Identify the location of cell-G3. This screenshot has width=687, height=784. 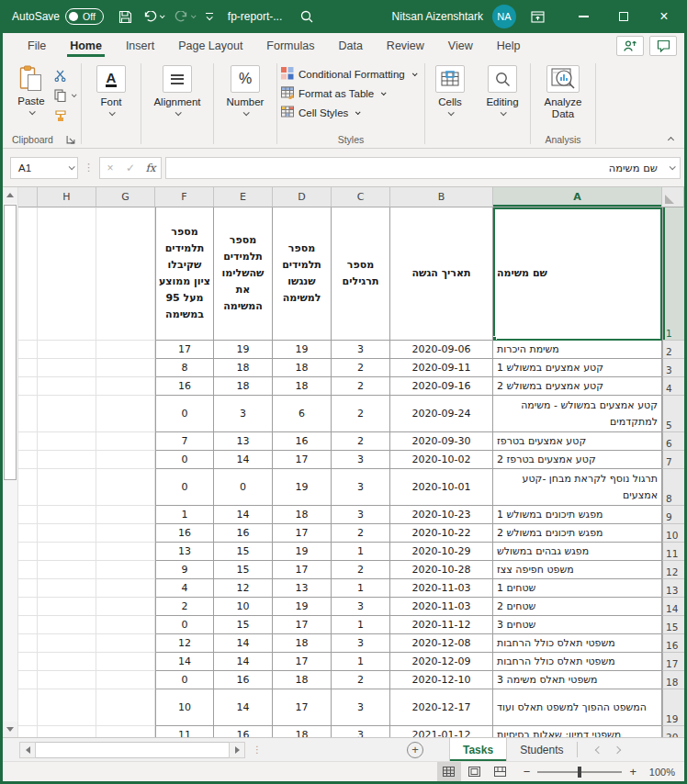
(126, 368).